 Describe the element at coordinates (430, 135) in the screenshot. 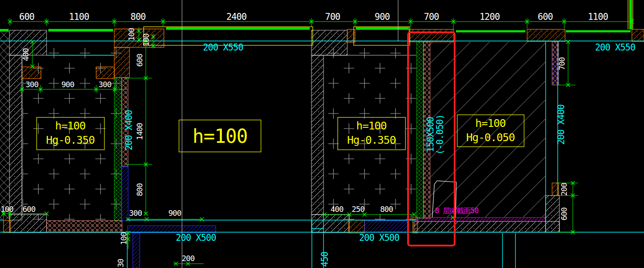

I see `beam-label: 150X500` at that location.